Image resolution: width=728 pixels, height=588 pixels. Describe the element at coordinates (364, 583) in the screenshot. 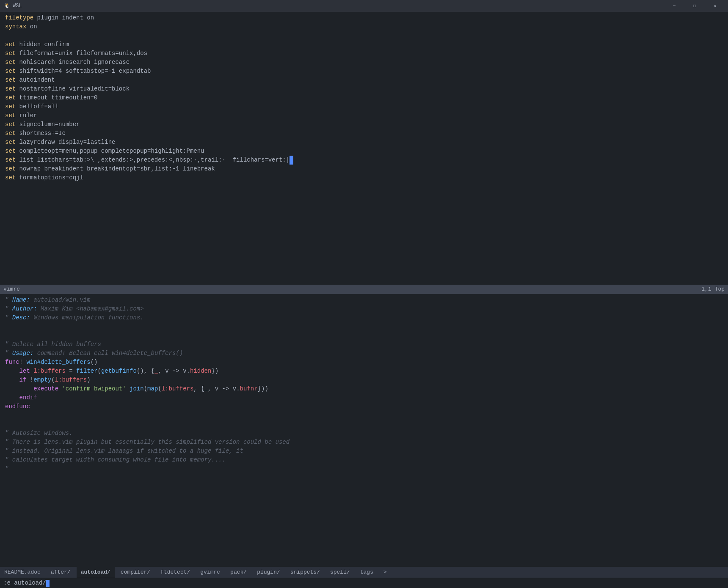

I see `cmdline: :e autoload/` at that location.